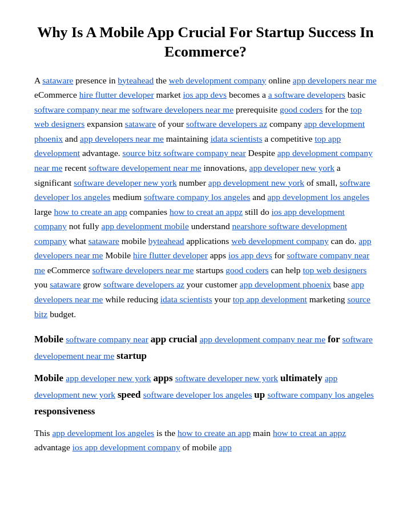 This screenshot has height=532, width=411. What do you see at coordinates (144, 285) in the screenshot?
I see `link-software-devs-az-2: software developers az` at bounding box center [144, 285].